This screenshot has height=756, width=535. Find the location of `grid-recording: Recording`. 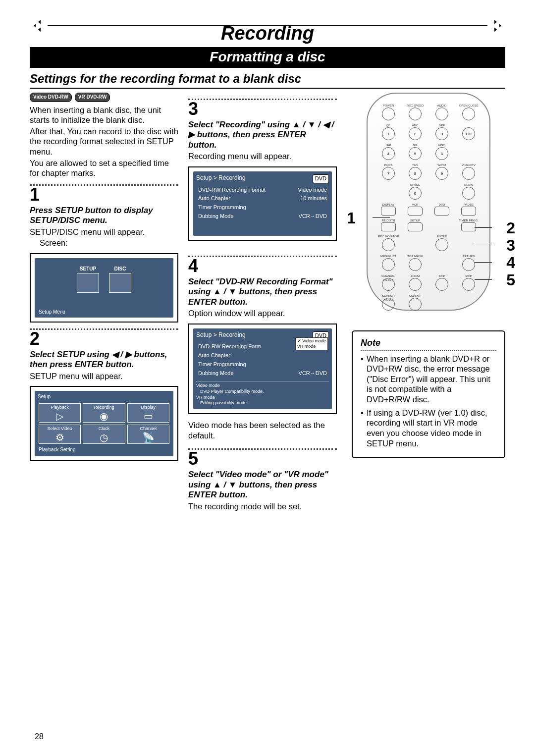

grid-recording: Recording is located at coordinates (104, 407).